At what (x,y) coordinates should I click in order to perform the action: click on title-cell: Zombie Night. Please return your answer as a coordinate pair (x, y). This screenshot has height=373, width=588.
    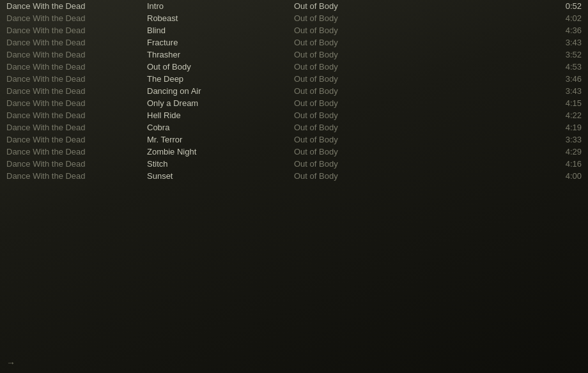
    Looking at the image, I should click on (220, 152).